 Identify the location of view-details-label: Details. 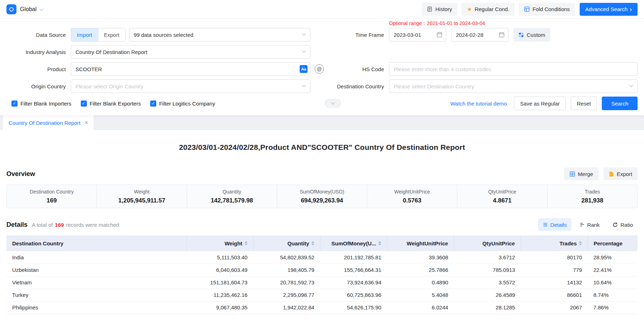
(559, 225).